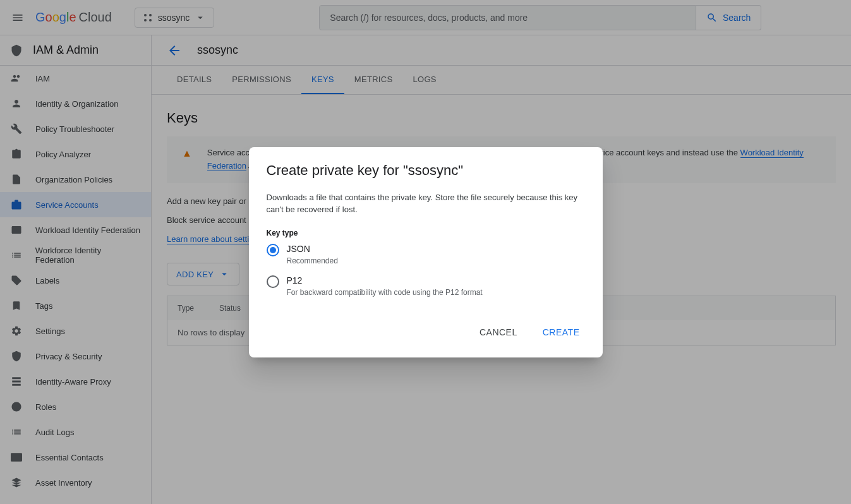  What do you see at coordinates (385, 292) in the screenshot?
I see `radio-hint: For backward compatibility with code usi…` at bounding box center [385, 292].